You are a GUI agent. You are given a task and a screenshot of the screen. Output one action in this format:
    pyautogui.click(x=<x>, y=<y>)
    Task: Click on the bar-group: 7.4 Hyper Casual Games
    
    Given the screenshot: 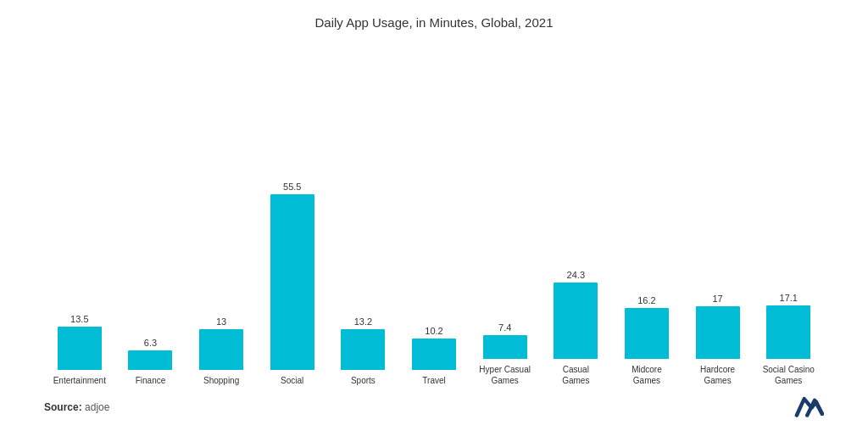 What is the action you would take?
    pyautogui.click(x=505, y=212)
    